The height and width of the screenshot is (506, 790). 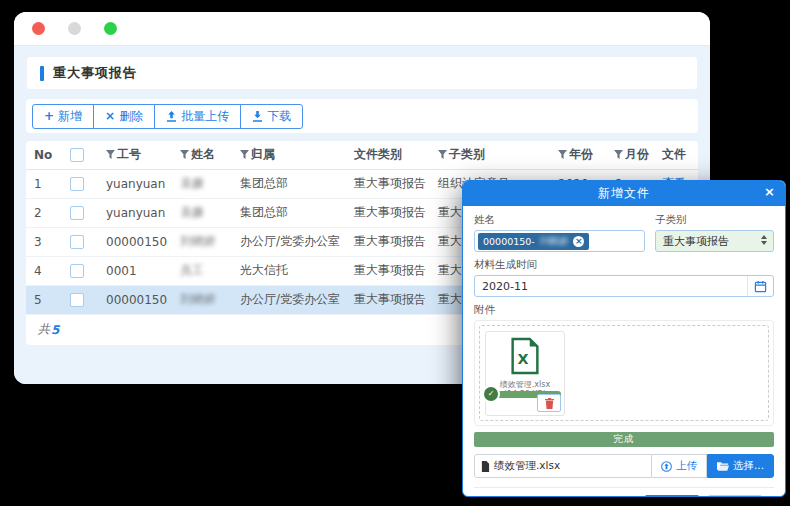 What do you see at coordinates (362, 29) in the screenshot?
I see `window-titlebar` at bounding box center [362, 29].